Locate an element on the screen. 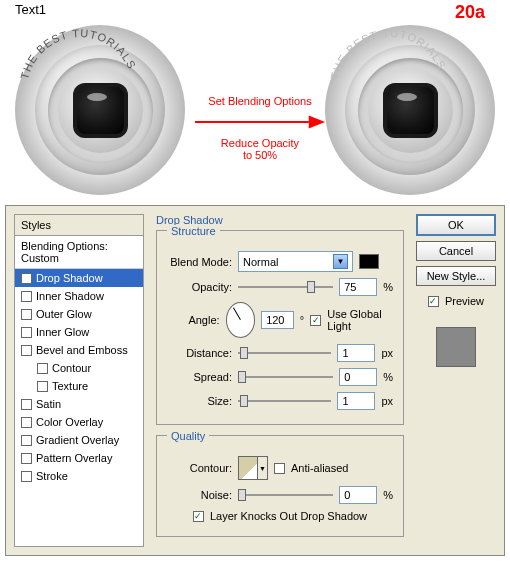 The image size is (510, 561). style-label: Bevel and Emboss is located at coordinates (82, 350).